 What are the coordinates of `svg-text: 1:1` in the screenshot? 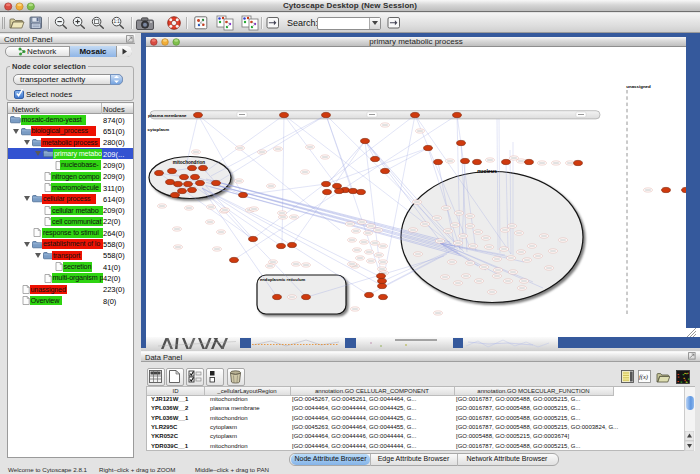 It's located at (116, 22).